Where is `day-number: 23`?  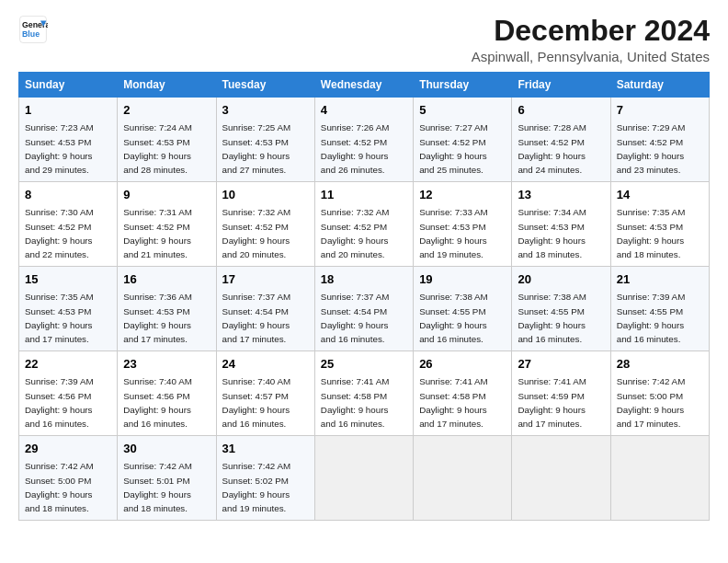
day-number: 23 is located at coordinates (166, 364).